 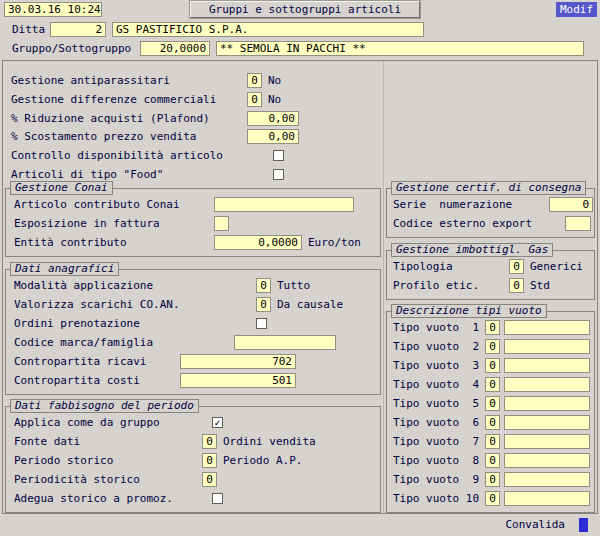 What do you see at coordinates (490, 480) in the screenshot?
I see `tipo-vuoto-row: Tipo vuoto 9 0` at bounding box center [490, 480].